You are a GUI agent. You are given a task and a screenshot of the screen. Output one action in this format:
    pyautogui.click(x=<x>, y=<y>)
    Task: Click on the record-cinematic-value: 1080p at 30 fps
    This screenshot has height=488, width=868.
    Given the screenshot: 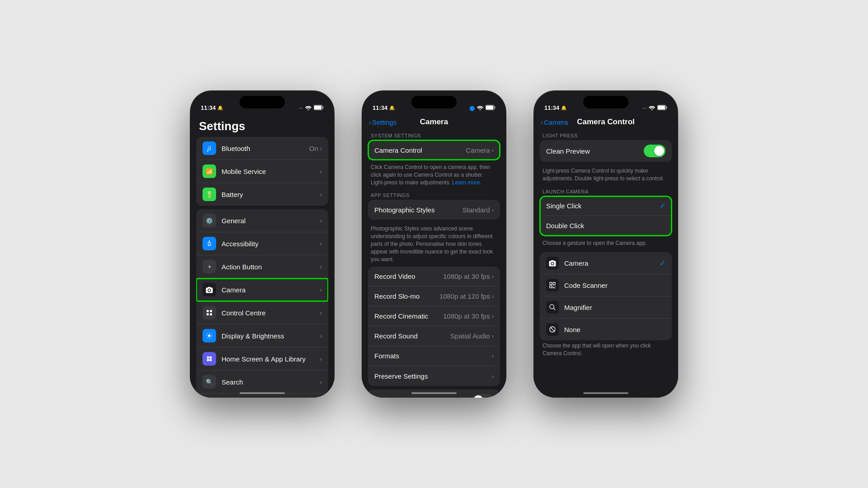 What is the action you would take?
    pyautogui.click(x=467, y=316)
    